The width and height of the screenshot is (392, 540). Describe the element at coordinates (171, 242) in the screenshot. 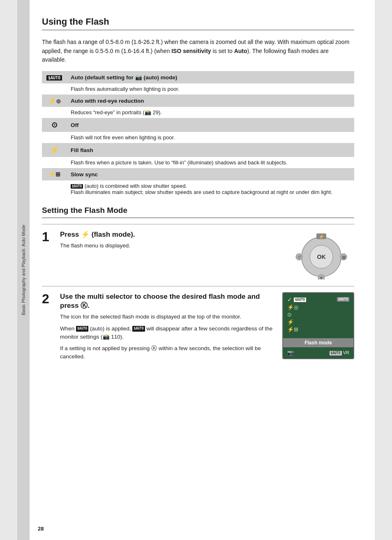

I see `step1-content: Press ⚡ (flash mode). The flash menu is …` at that location.